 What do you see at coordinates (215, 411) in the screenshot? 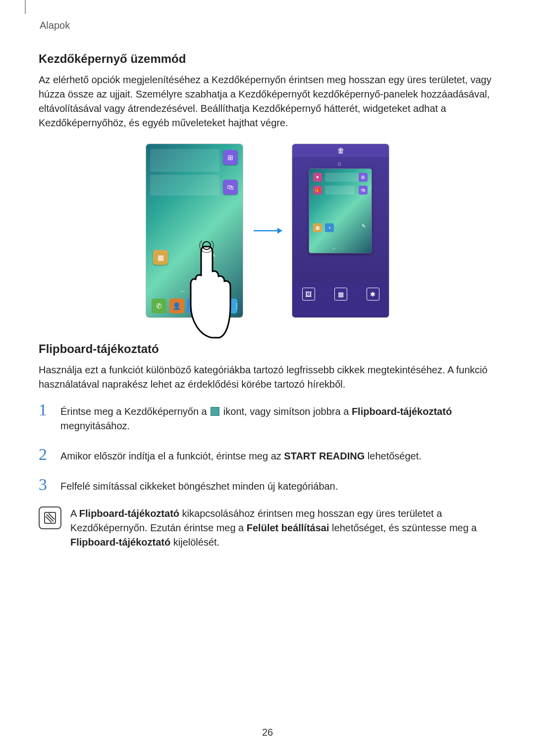
I see `flipboard-icon` at bounding box center [215, 411].